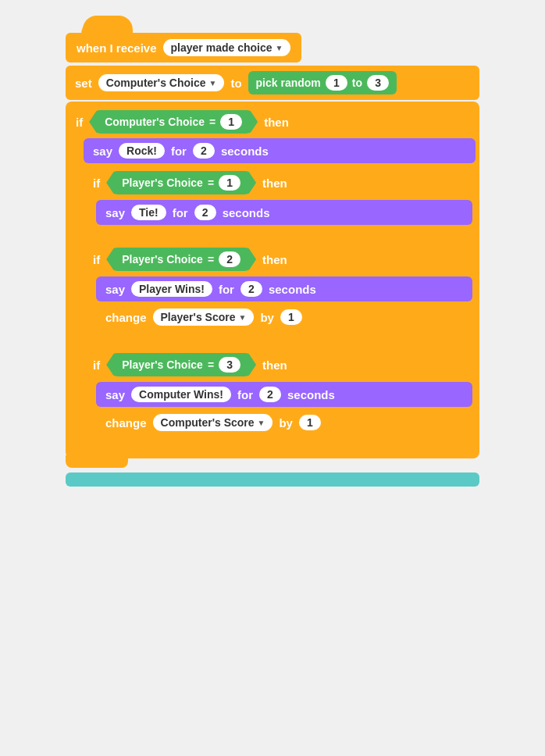 The image size is (545, 756). What do you see at coordinates (142, 151) in the screenshot?
I see `say-rock-text: Rock!` at bounding box center [142, 151].